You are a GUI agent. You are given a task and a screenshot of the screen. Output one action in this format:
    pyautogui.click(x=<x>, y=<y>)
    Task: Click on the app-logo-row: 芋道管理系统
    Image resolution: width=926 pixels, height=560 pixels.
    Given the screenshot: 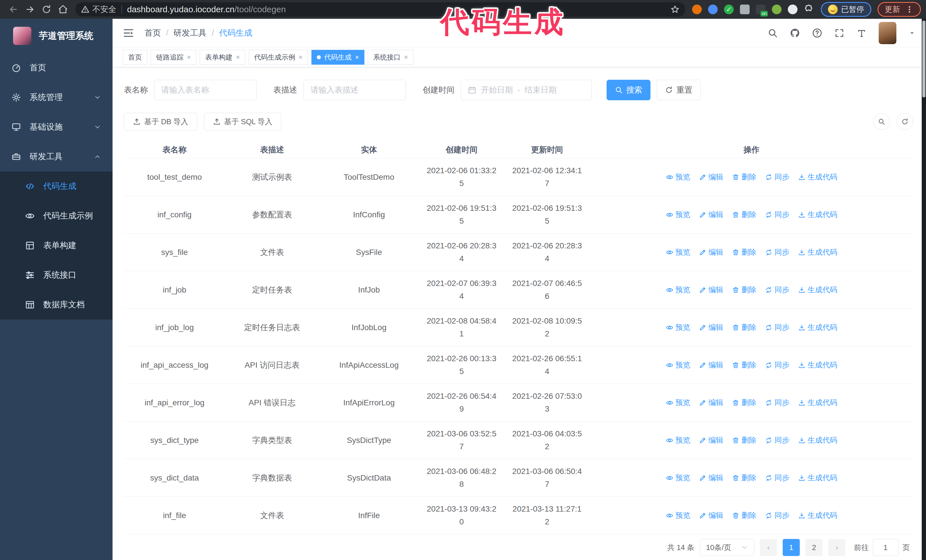 What is the action you would take?
    pyautogui.click(x=56, y=36)
    